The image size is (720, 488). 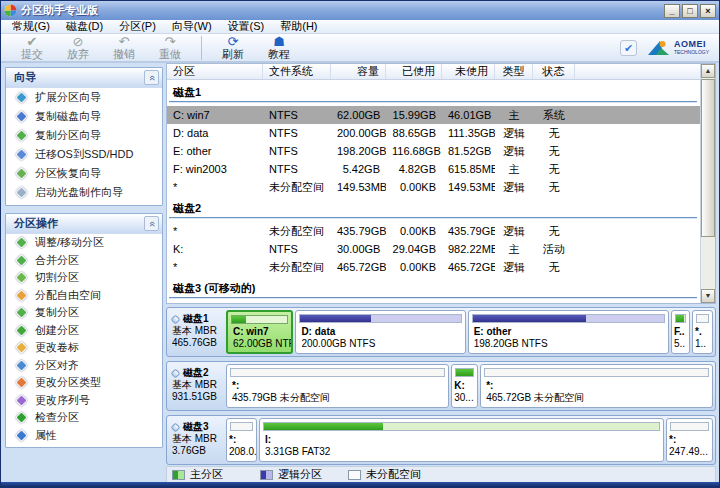 I want to click on sidebar-item-bootable-cd-wizard: 启动光盘制作向导, so click(x=84, y=192).